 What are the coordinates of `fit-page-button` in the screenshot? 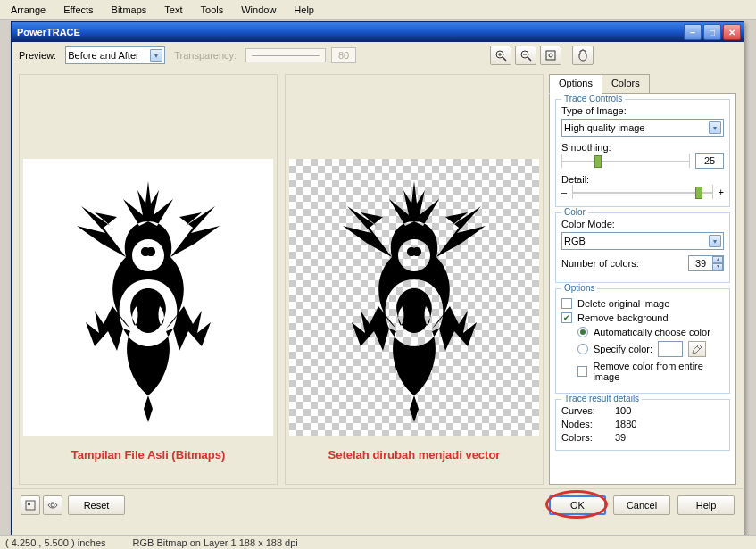 It's located at (551, 55).